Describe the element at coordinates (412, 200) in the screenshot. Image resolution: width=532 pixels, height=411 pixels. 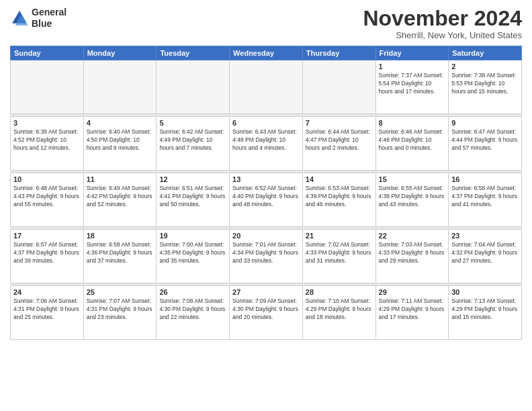
I see `calendar-cell: 15Sunrise: 6:55 AM Sunset: 4:38 PM Dayli…` at that location.